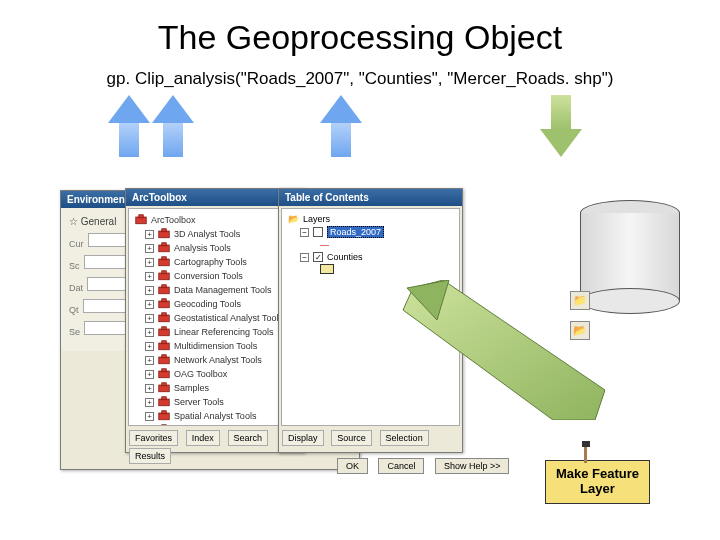 This screenshot has height=540, width=720. What do you see at coordinates (218, 426) in the screenshot?
I see `toolbox-item-label: Spatial Statistics Tools` at bounding box center [218, 426].